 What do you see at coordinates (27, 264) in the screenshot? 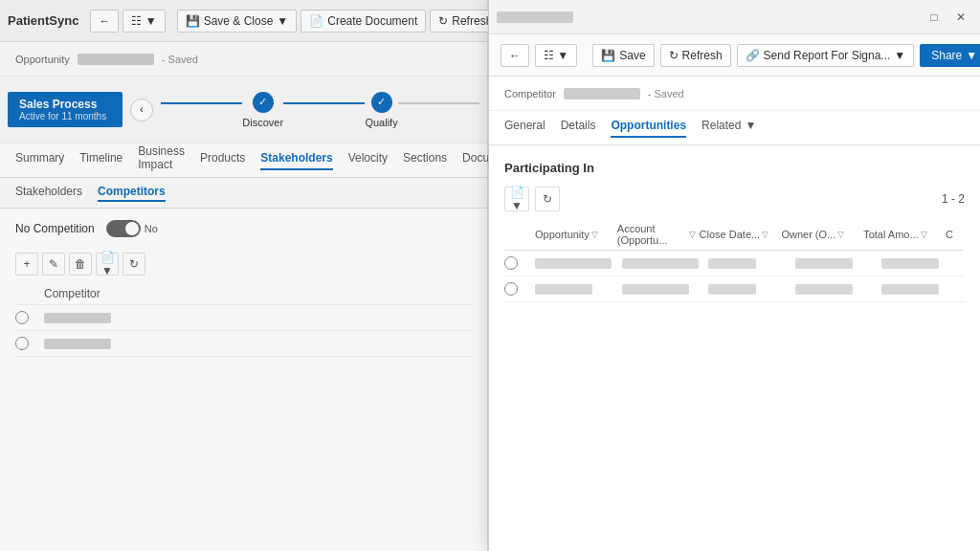
I see `add-competitor-button: +` at bounding box center [27, 264].